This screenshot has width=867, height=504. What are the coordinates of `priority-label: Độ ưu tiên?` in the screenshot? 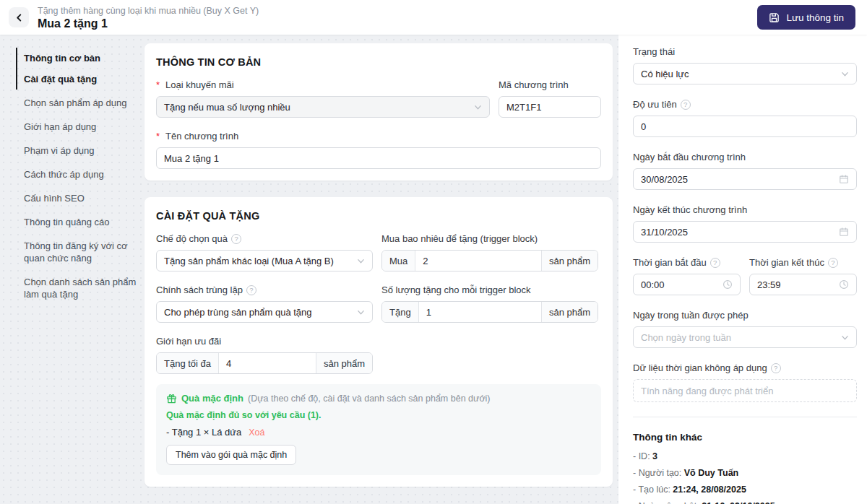 It's located at (745, 104).